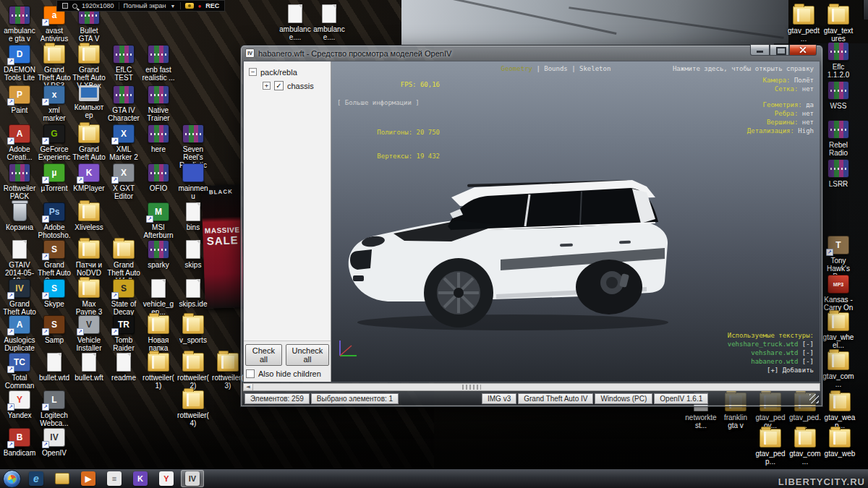 This screenshot has height=488, width=868. What do you see at coordinates (62, 479) in the screenshot?
I see `taskbar-item-explorer` at bounding box center [62, 479].